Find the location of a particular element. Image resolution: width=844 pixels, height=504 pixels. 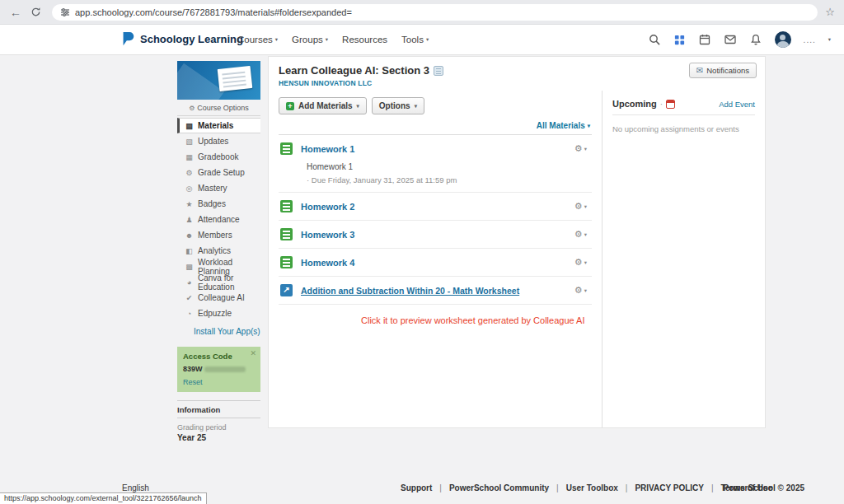

course-header: Learn Colleague AI: Section 3 HENSUN INN… is located at coordinates (517, 74).